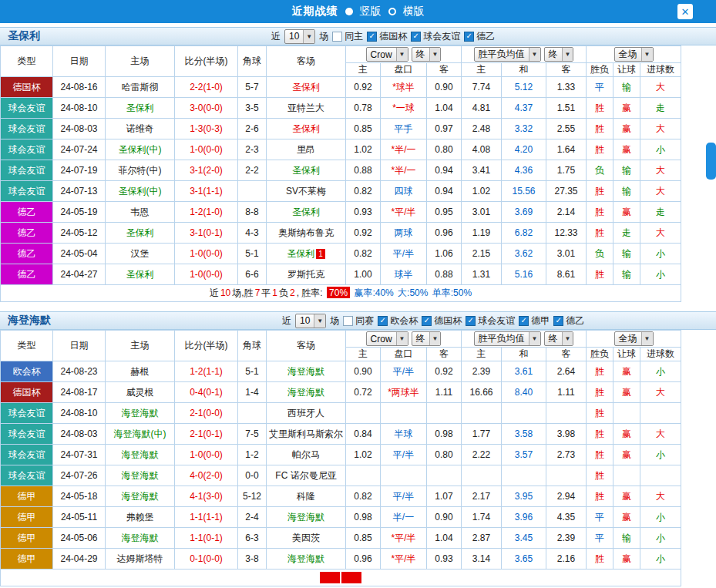 The image size is (716, 588). What do you see at coordinates (392, 12) in the screenshot?
I see `radio-horizontal-icon` at bounding box center [392, 12].